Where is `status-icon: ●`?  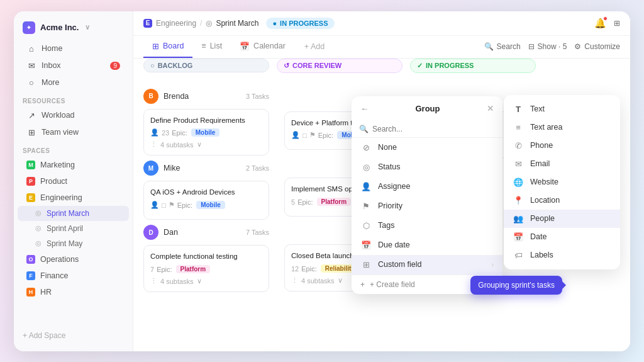
status-icon: ● is located at coordinates (274, 23).